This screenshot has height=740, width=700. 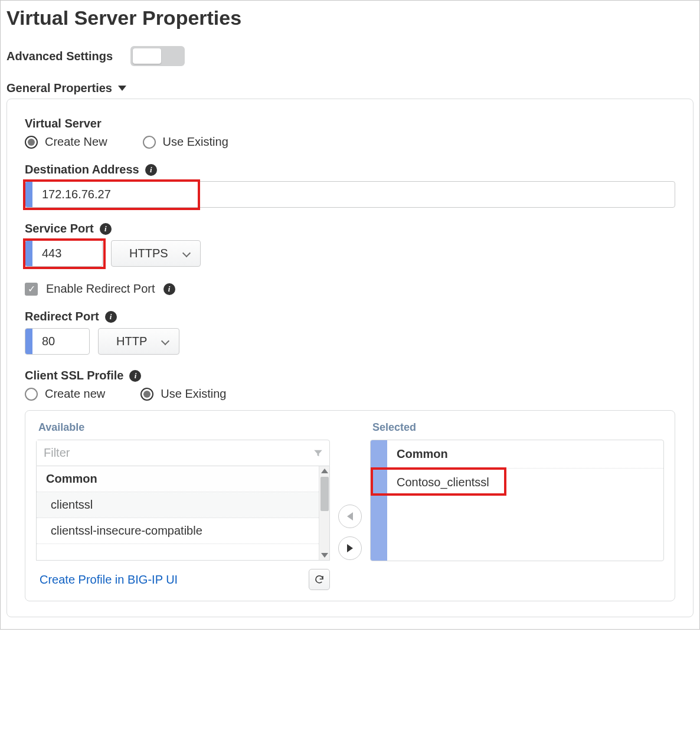 What do you see at coordinates (175, 453) in the screenshot?
I see `available-filter-input` at bounding box center [175, 453].